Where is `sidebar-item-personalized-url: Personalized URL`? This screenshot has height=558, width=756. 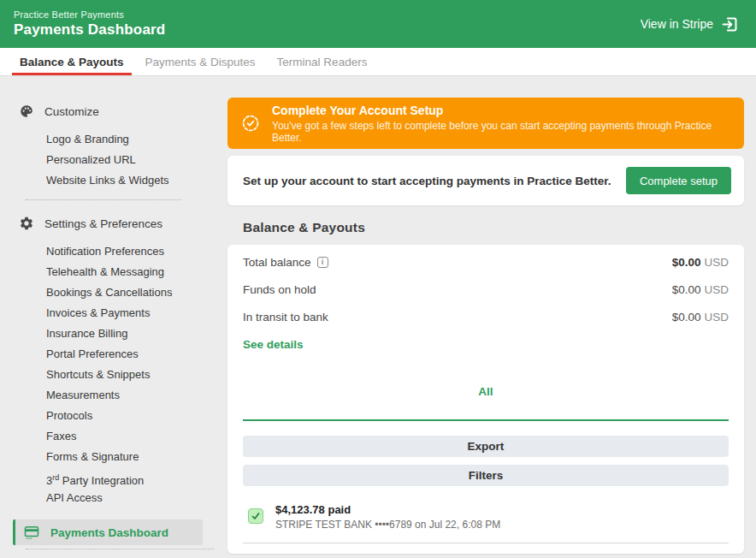 sidebar-item-personalized-url: Personalized URL is located at coordinates (113, 160).